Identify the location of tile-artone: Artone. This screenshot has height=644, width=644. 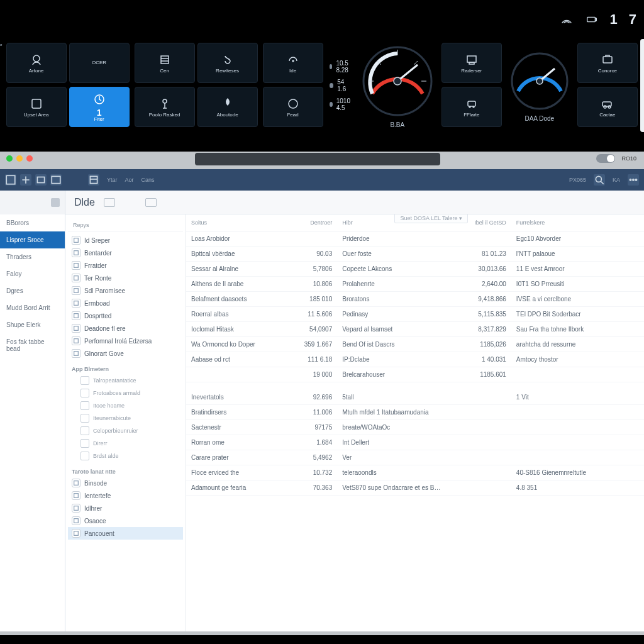
(36, 63).